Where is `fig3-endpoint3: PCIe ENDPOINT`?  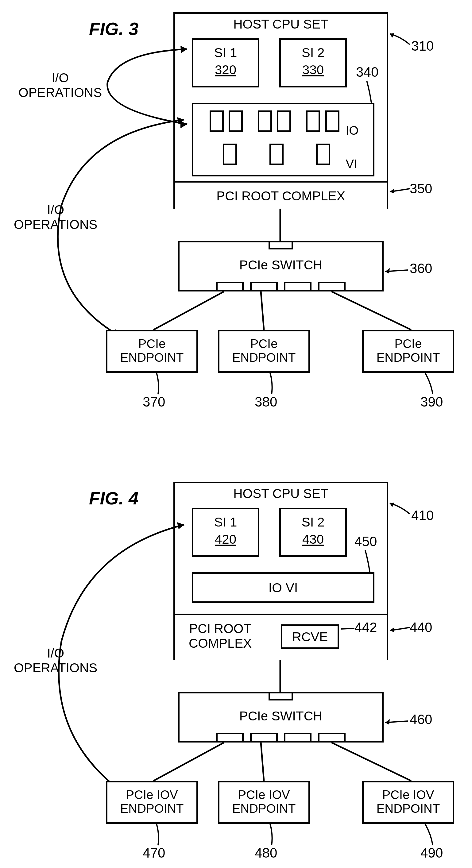 fig3-endpoint3: PCIe ENDPOINT is located at coordinates (408, 351).